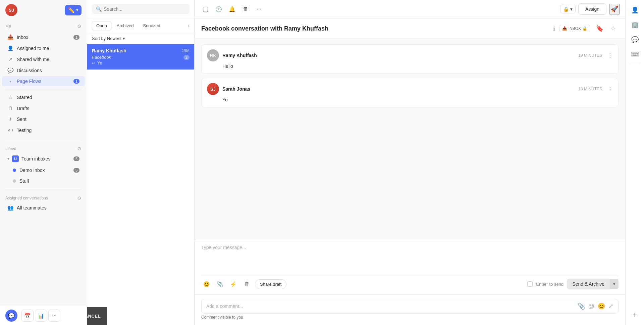 Image resolution: width=644 pixels, height=325 pixels. Describe the element at coordinates (246, 9) in the screenshot. I see `delete-button: 🗑` at that location.